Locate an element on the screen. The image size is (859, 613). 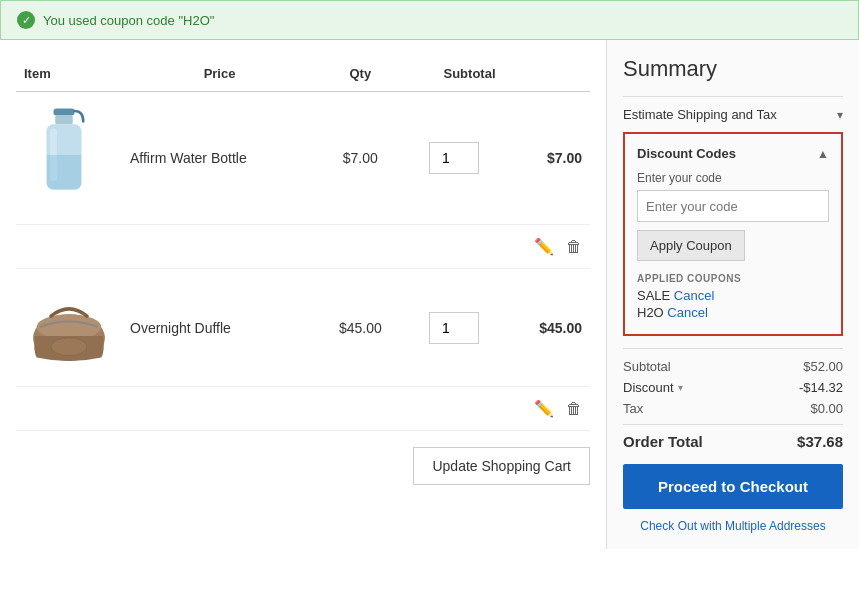
coupon-h2o: H2O Cancel is located at coordinates (733, 312).